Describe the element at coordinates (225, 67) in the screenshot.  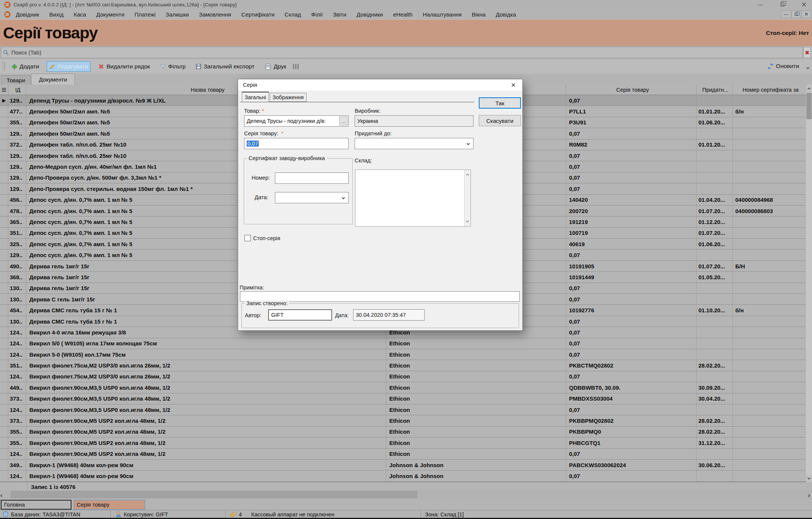
I see `export-button: Загальний експорт` at that location.